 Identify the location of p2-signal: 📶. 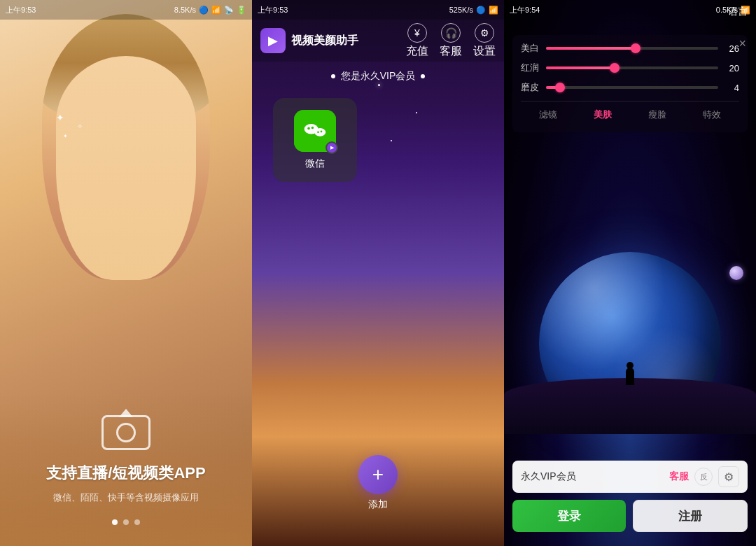
(493, 10).